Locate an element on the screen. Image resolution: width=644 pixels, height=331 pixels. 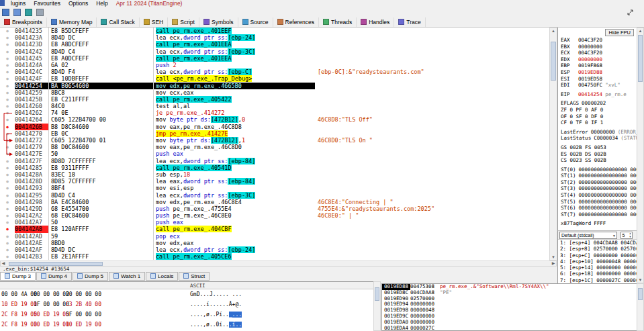
disasm-row: ●0041424C8D4D F4lea ecx,dword ptr ss:[eb… is located at coordinates (275, 72).